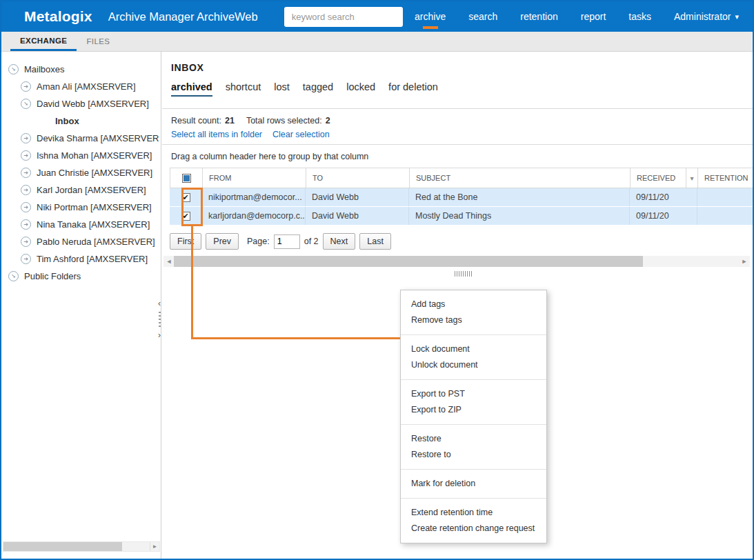  What do you see at coordinates (706, 17) in the screenshot?
I see `user-menu: Administrator ▾` at bounding box center [706, 17].